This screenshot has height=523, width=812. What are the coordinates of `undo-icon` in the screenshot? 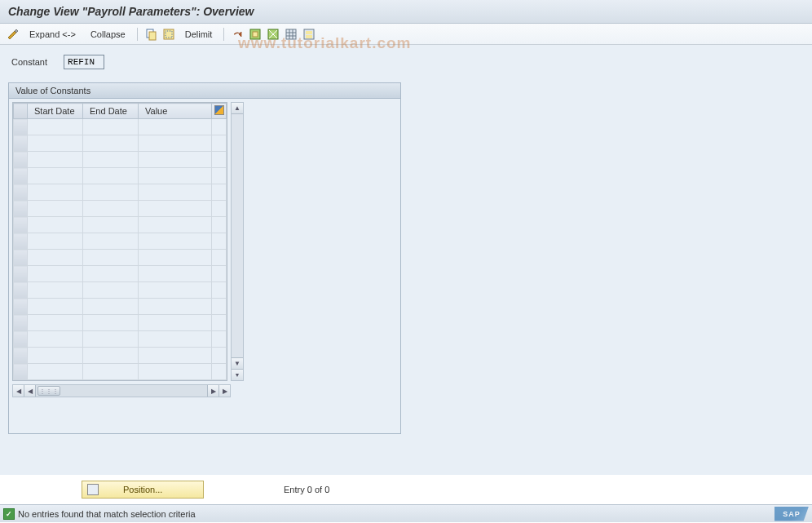 It's located at (237, 34).